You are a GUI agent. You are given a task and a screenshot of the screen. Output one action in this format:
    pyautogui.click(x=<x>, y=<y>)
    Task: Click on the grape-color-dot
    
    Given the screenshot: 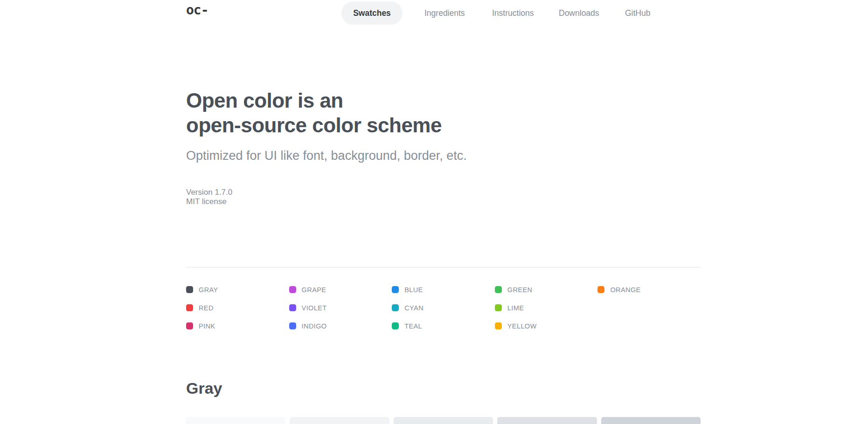 What is the action you would take?
    pyautogui.click(x=293, y=290)
    